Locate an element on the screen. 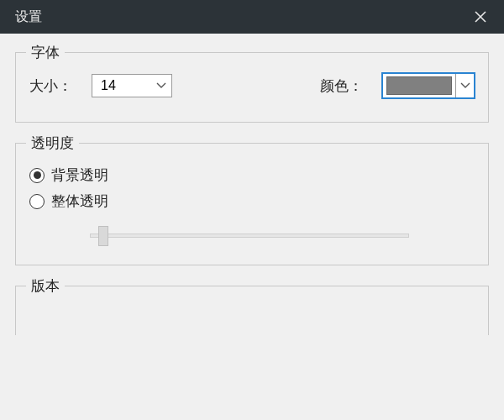  version-group: 版本 is located at coordinates (252, 311).